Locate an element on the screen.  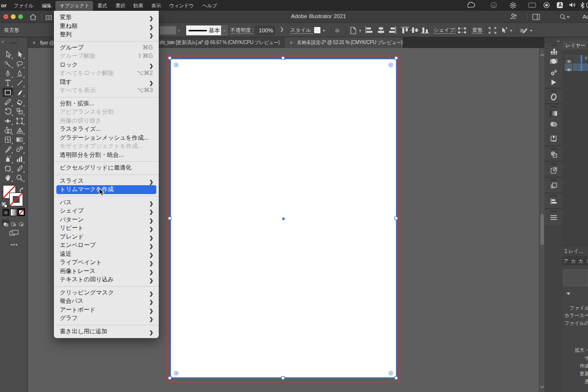
swap-fill-stroke-icon is located at coordinates (22, 190).